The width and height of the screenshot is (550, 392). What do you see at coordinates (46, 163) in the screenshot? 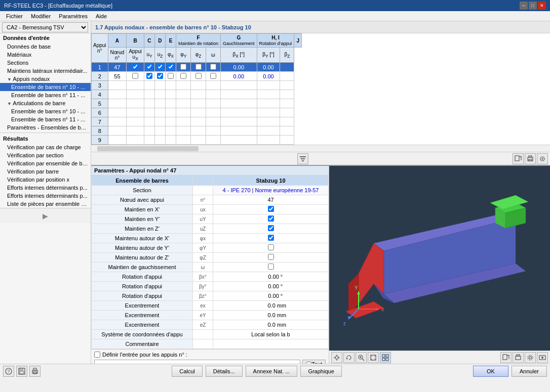
I see `sidebar-item-verif-ensemble: Vérification par ensemble de ba...` at bounding box center [46, 163].